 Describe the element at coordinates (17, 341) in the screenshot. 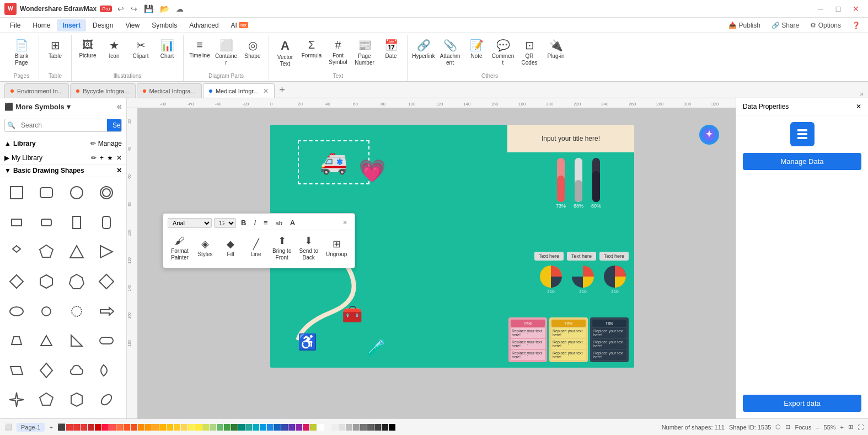

I see `shape-trapezoid` at that location.